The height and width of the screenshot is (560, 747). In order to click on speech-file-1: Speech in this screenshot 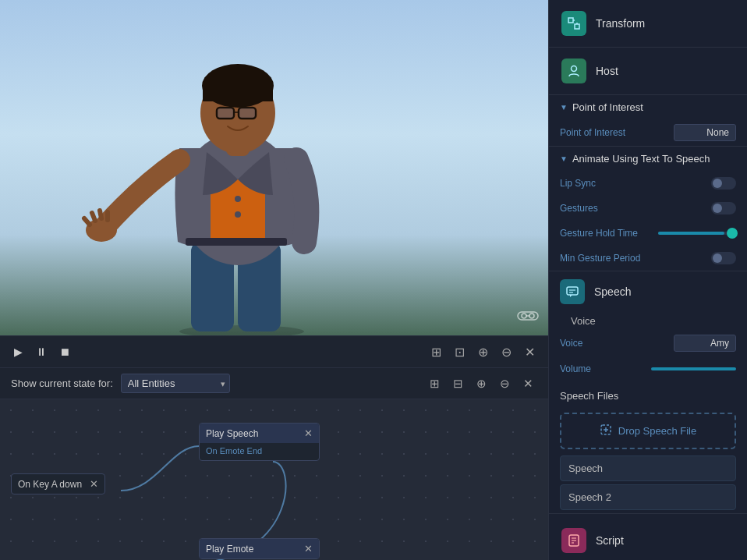, I will do `click(648, 468)`.